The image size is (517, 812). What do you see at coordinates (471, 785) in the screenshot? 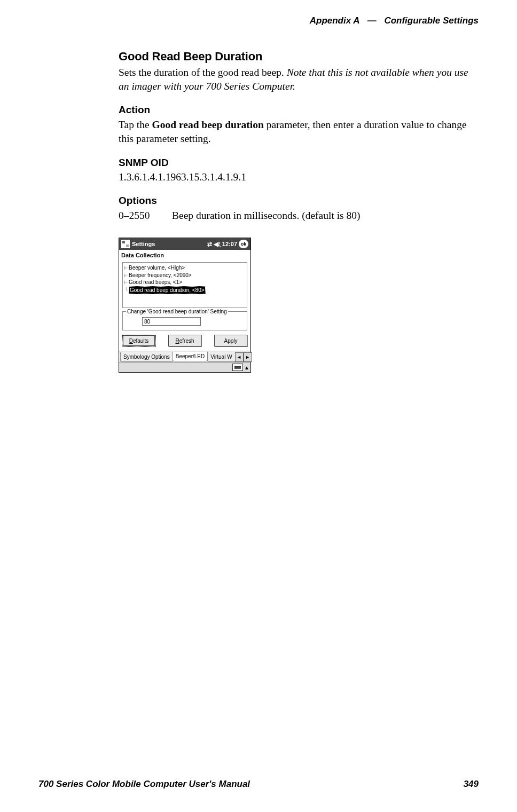
I see `footer-page-number: 349` at bounding box center [471, 785].